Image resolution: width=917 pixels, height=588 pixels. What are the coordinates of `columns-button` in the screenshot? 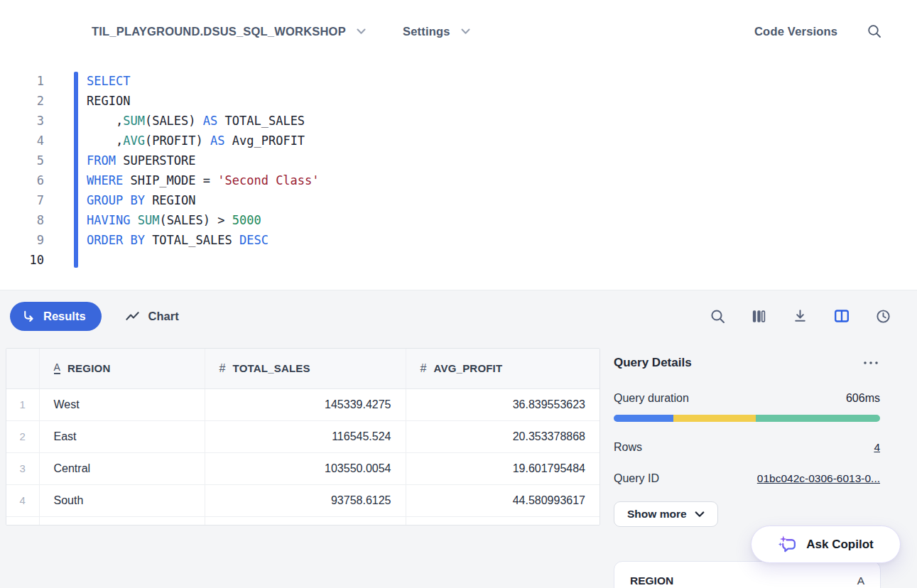 It's located at (759, 317).